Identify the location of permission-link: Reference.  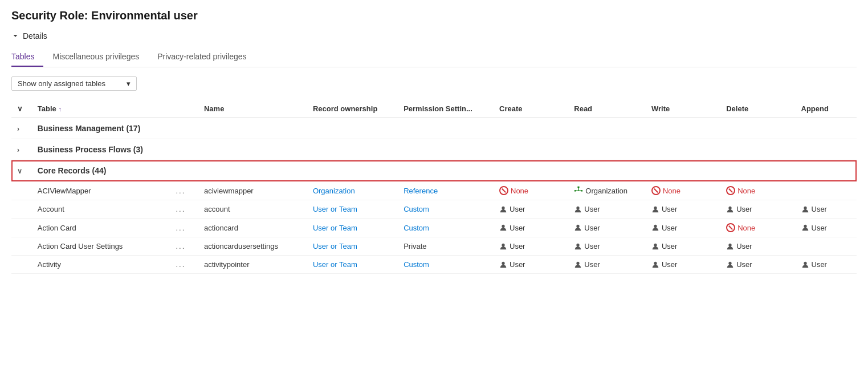
(421, 191).